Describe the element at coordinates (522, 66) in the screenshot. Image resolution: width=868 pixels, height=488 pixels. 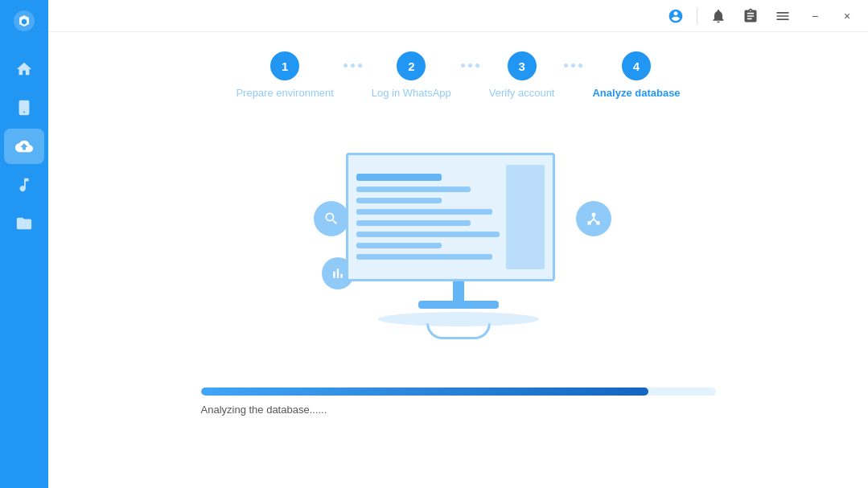
I see `step-3-circle: 3` at that location.